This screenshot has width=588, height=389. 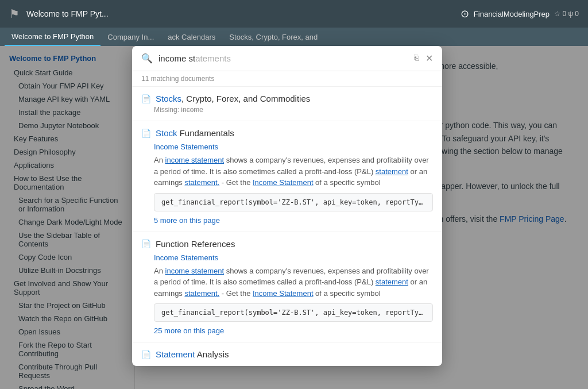 I want to click on result-title-1: Stocks, Crypto, Forex, and Commodities, so click(x=233, y=99).